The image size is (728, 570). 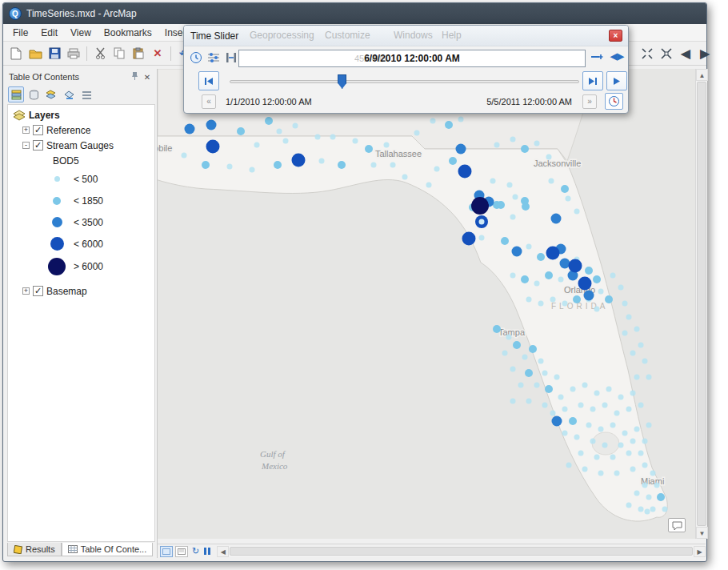 I want to click on menu-file: File, so click(x=21, y=33).